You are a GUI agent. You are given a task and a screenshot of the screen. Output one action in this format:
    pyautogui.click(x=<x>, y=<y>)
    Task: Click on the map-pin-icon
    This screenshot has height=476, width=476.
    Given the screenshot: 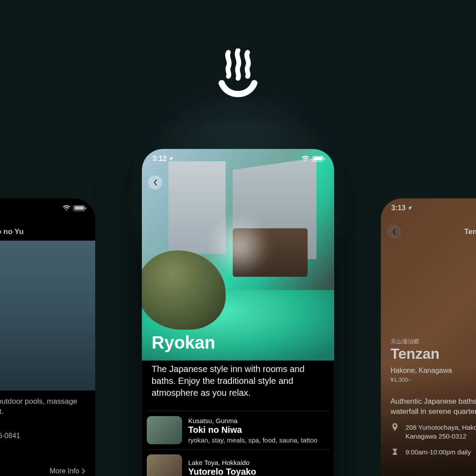 What is the action you would take?
    pyautogui.click(x=395, y=428)
    